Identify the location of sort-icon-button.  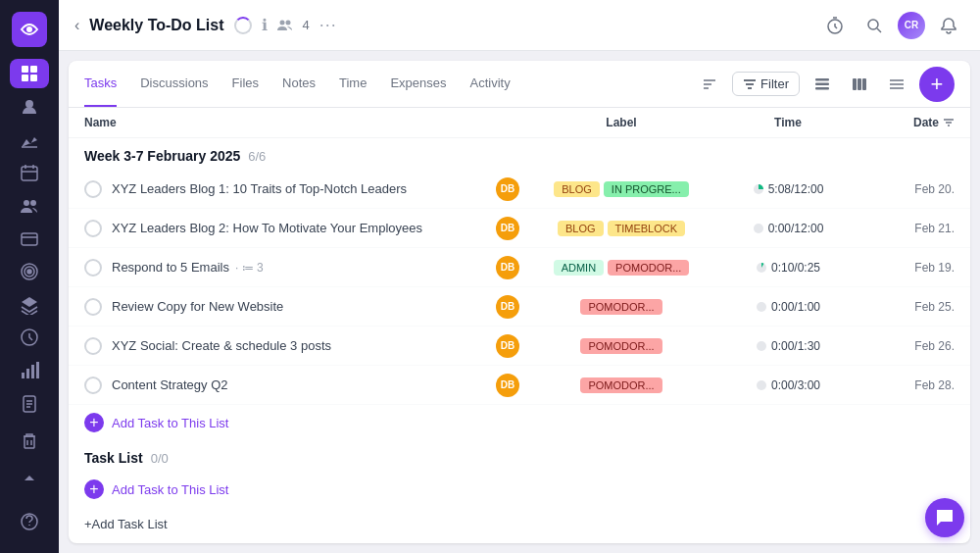
(710, 84).